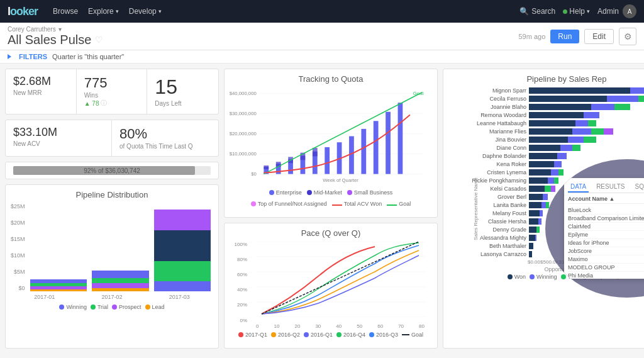 The image size is (644, 358). I want to click on settings-button: ⚙, so click(628, 36).